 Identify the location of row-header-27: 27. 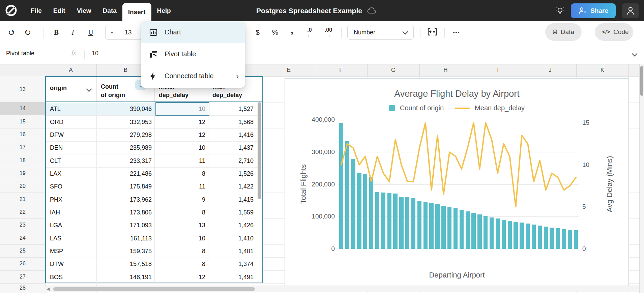
(23, 277).